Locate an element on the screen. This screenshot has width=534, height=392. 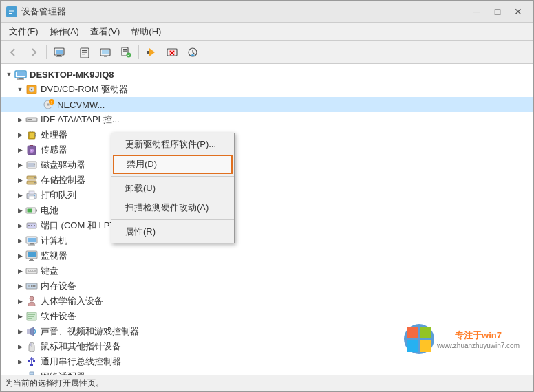
print-group: ▶ 打印队列 is located at coordinates (267, 195).